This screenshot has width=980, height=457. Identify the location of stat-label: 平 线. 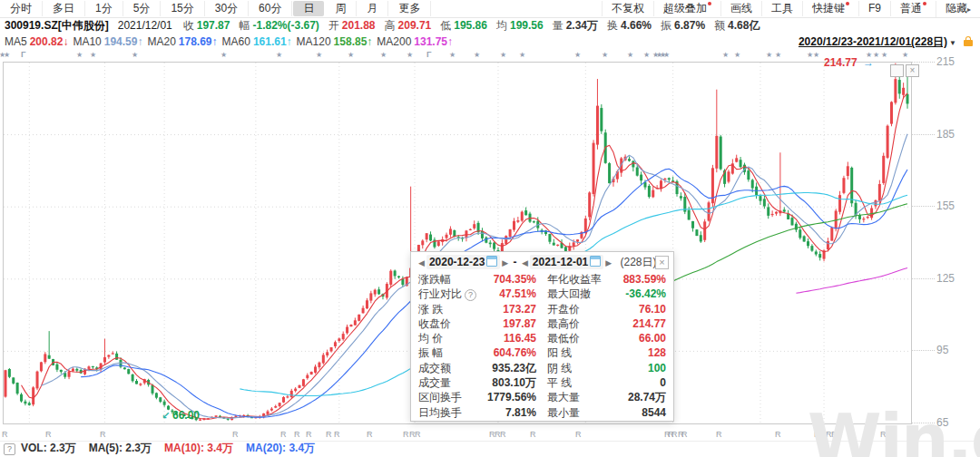
(559, 383).